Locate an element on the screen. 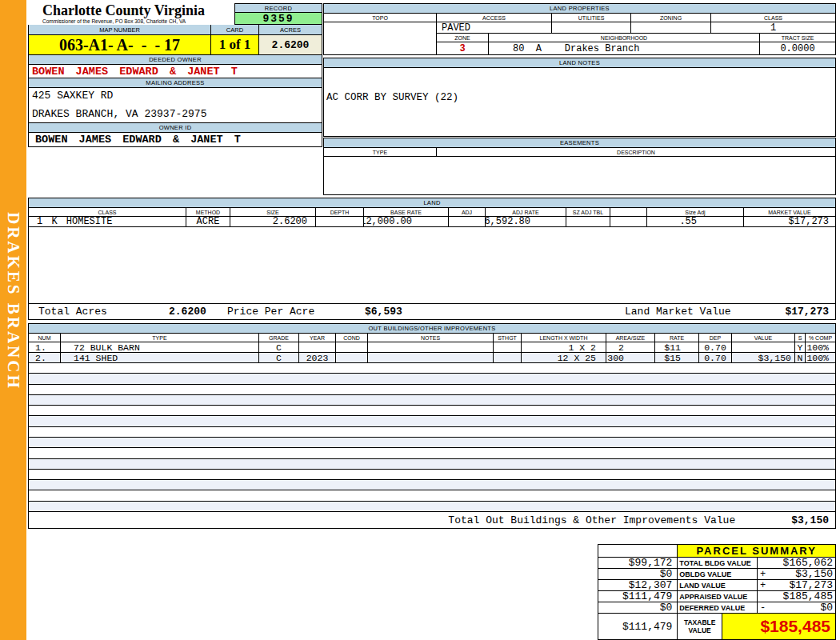 The image size is (840, 640). price-per-acre-value: $6,593 is located at coordinates (384, 312).